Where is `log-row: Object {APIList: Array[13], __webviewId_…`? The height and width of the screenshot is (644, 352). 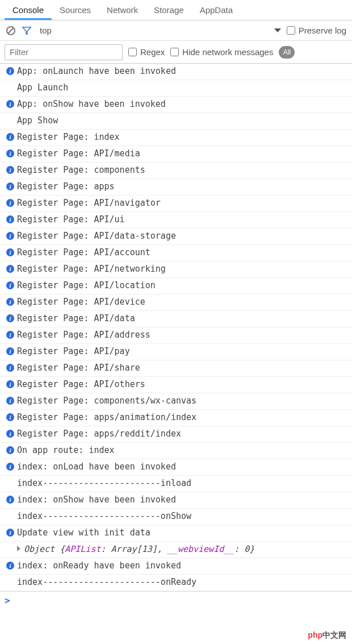
log-row: Object {APIList: Array[13], __webviewId_… is located at coordinates (176, 550).